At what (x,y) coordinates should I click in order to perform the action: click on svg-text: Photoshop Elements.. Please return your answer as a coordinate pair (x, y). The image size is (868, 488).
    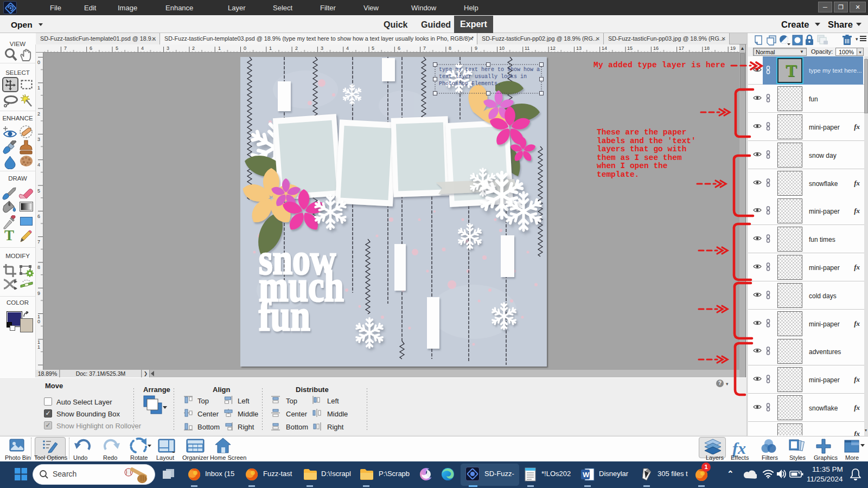
    Looking at the image, I should click on (470, 84).